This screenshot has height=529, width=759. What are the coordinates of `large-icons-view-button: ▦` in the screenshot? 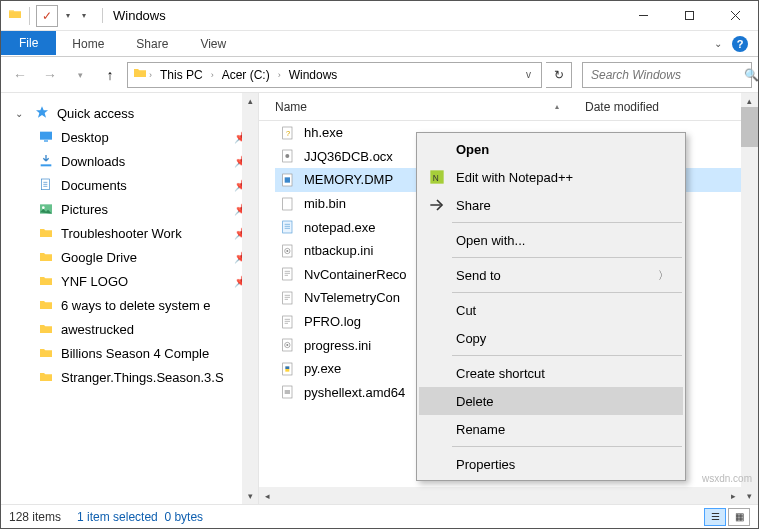 It's located at (739, 517).